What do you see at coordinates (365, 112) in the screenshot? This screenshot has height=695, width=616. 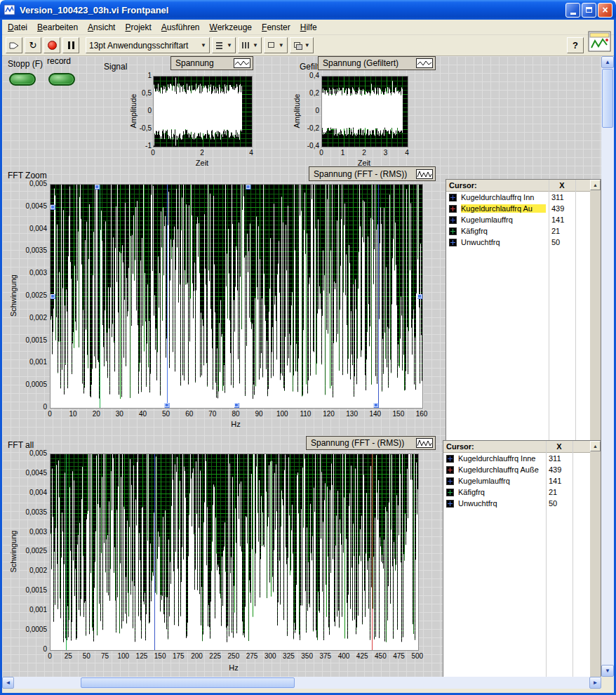 I see `filtered-plot` at bounding box center [365, 112].